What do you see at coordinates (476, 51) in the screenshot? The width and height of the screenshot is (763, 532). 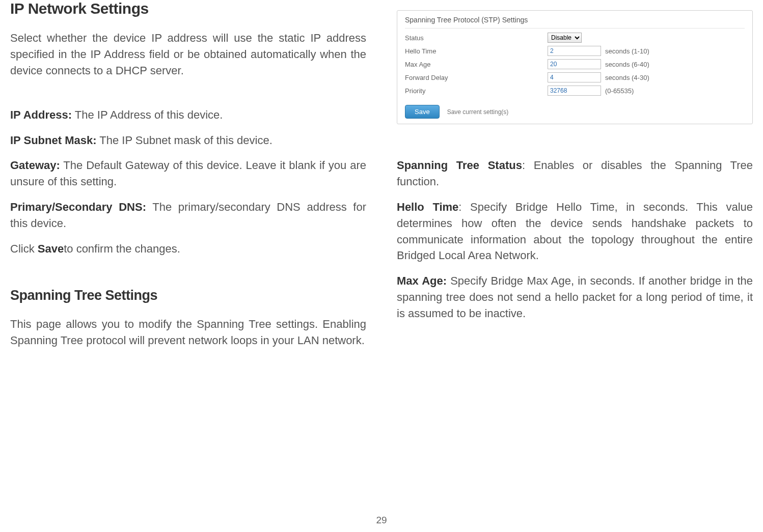 I see `hello-time-label: Hello Time` at bounding box center [476, 51].